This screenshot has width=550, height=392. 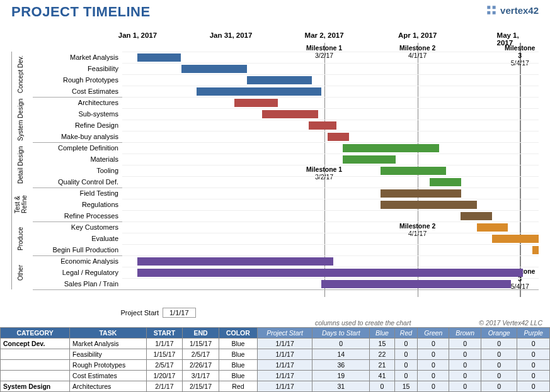 I want to click on row-label: Rough Prototypes, so click(x=77, y=80).